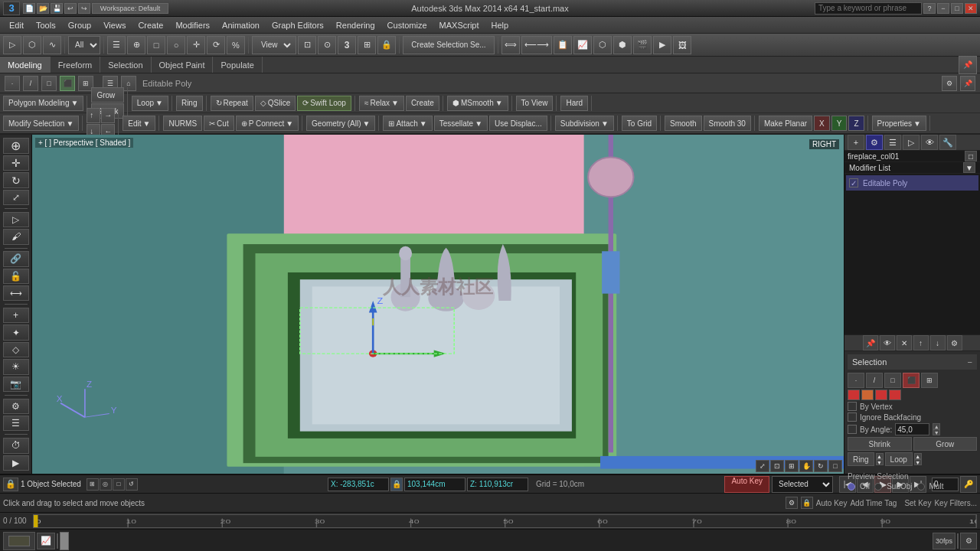 Image resolution: width=980 pixels, height=551 pixels. What do you see at coordinates (139, 123) in the screenshot?
I see `edit-btn: Edit ▼` at bounding box center [139, 123].